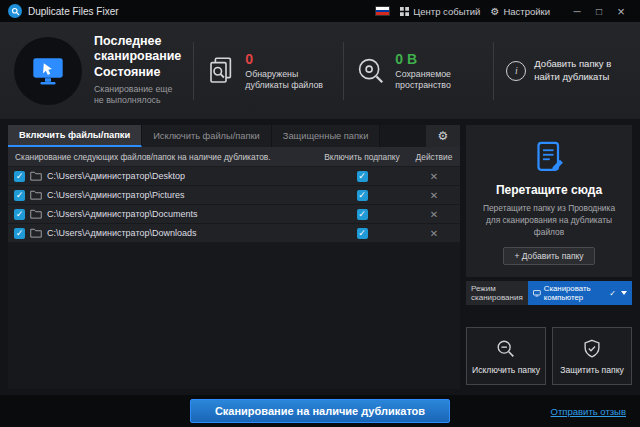  Describe the element at coordinates (506, 370) in the screenshot. I see `exclude-folder-label: Исключить папку` at that location.